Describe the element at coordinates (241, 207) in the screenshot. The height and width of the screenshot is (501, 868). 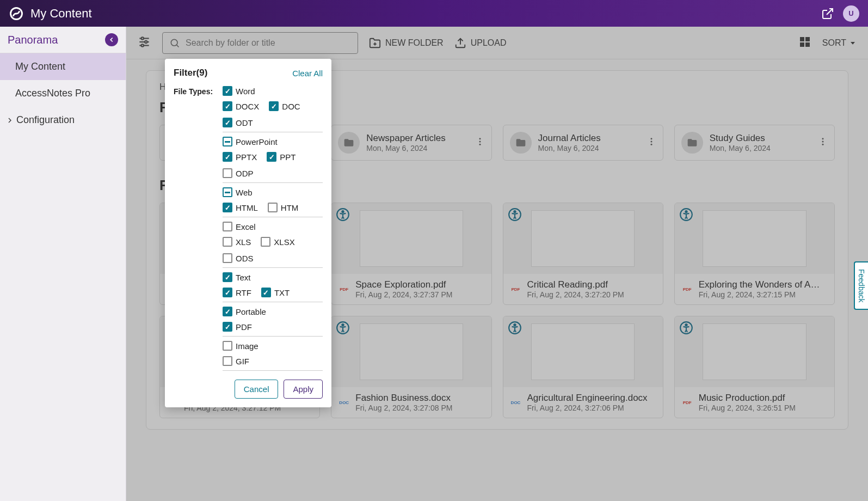
I see `filter-checkbox-html: HTML` at that location.